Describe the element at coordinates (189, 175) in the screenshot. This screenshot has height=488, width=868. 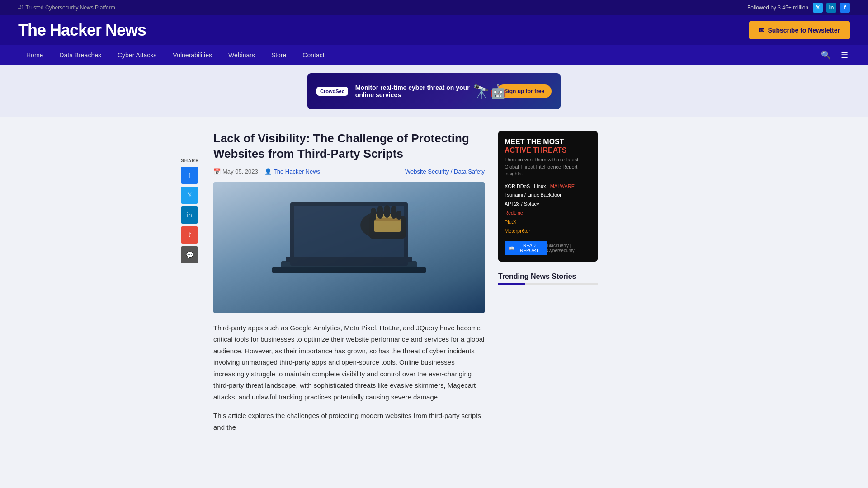
I see `share-facebook-button: f` at that location.